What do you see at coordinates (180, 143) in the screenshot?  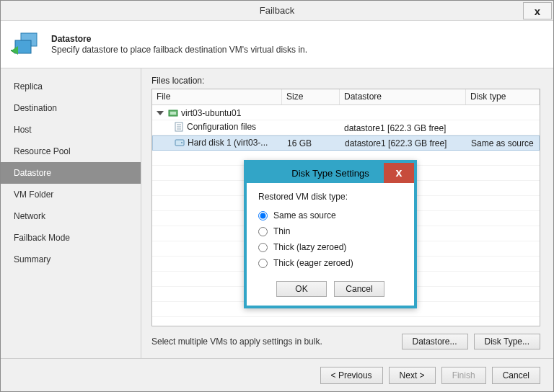 I see `disk-icon` at bounding box center [180, 143].